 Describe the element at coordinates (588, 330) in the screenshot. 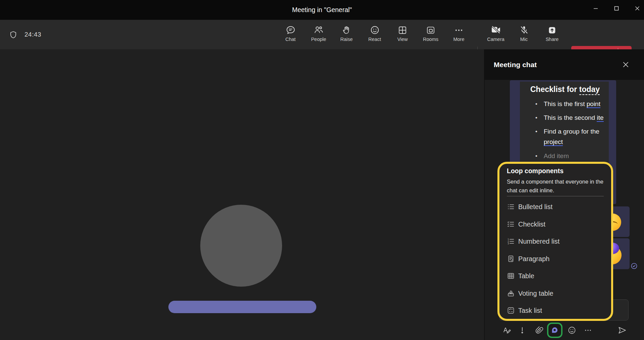

I see `message-options-button` at that location.